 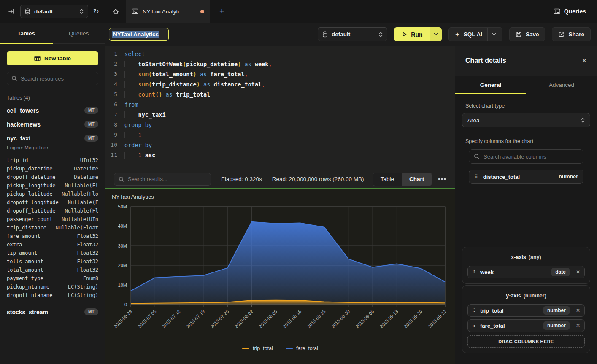 What do you see at coordinates (52, 177) in the screenshot?
I see `column-row: dropoff_datetimeDateTime` at bounding box center [52, 177].